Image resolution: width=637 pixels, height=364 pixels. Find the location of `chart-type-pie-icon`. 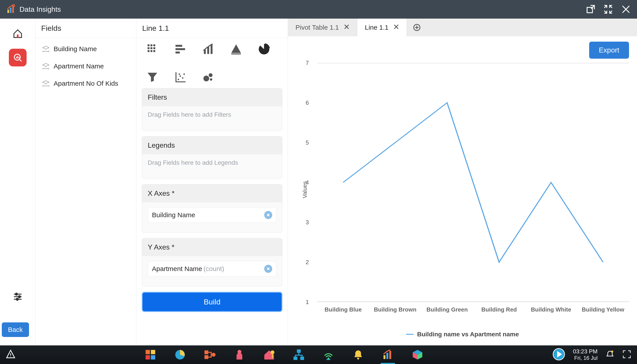

chart-type-pie-icon is located at coordinates (264, 49).